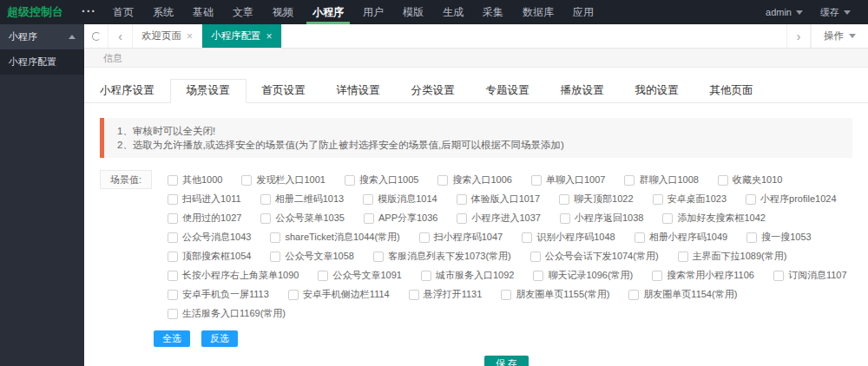  Describe the element at coordinates (328, 12) in the screenshot. I see `top-menu-item: 小程序` at that location.